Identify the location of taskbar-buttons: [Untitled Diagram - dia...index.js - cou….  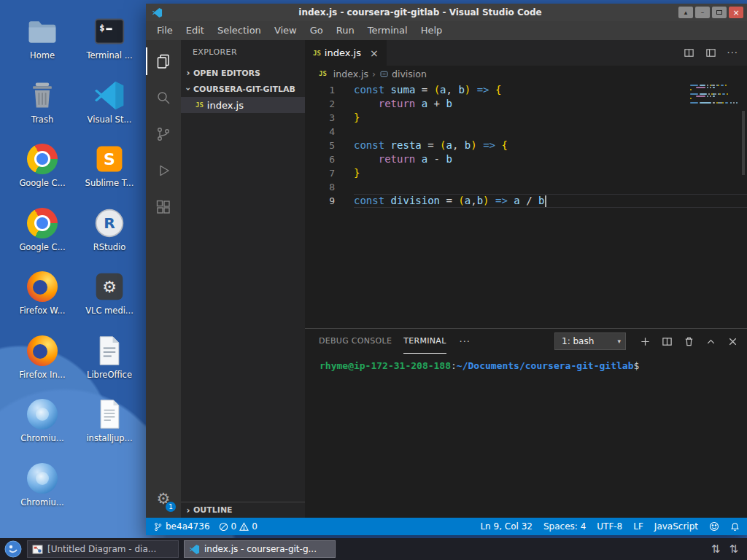
(181, 549).